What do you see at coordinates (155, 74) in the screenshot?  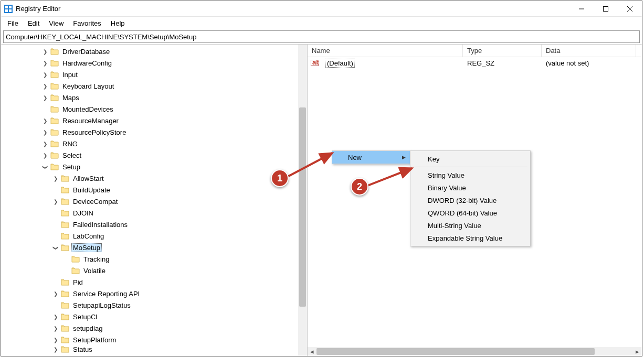 I see `tree-node: ❯Input` at bounding box center [155, 74].